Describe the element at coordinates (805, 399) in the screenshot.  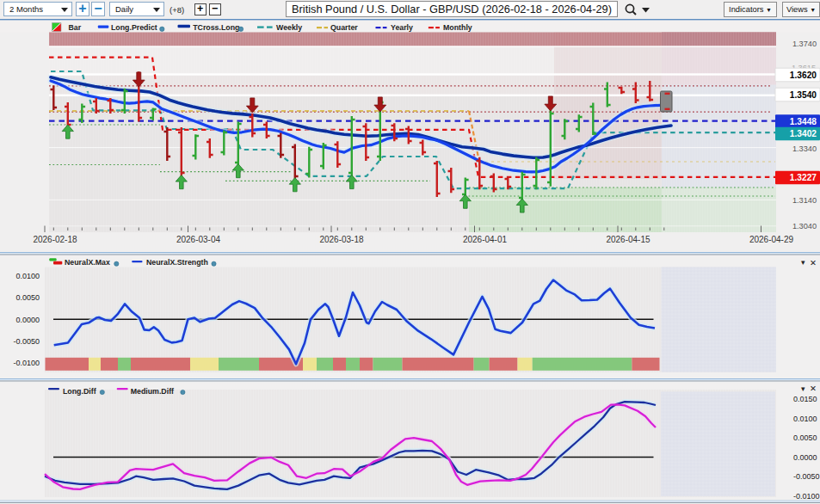
I see `svg-text: 0.0150` at that location.